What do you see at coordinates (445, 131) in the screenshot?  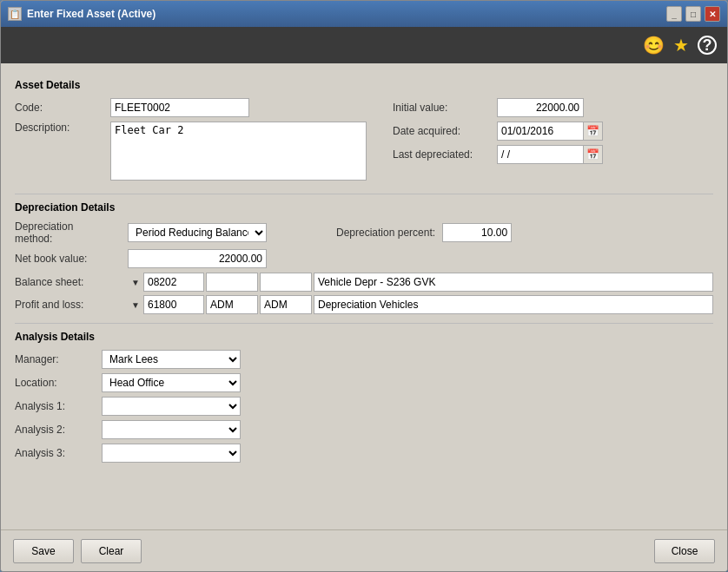 I see `date-acquired-label: Date acquired:` at bounding box center [445, 131].